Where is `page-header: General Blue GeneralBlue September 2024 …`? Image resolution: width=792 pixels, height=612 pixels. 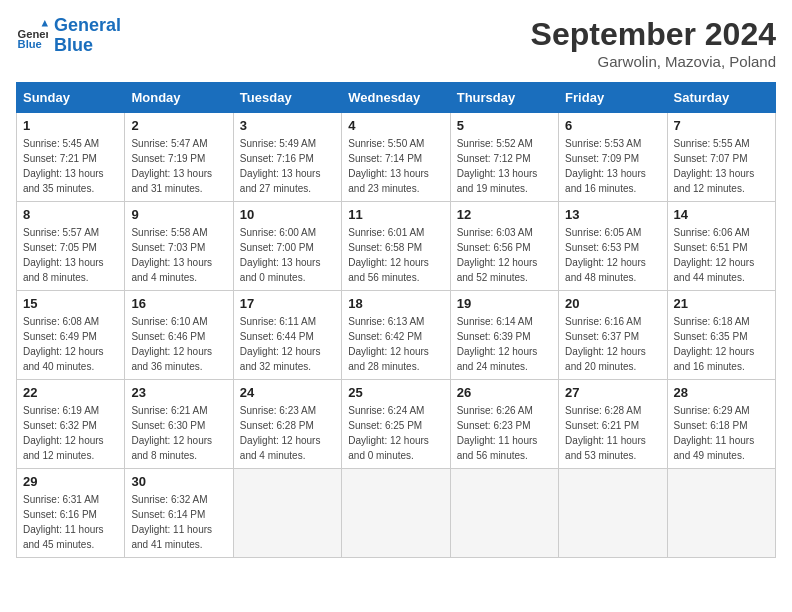 page-header: General Blue GeneralBlue September 2024 … is located at coordinates (396, 43).